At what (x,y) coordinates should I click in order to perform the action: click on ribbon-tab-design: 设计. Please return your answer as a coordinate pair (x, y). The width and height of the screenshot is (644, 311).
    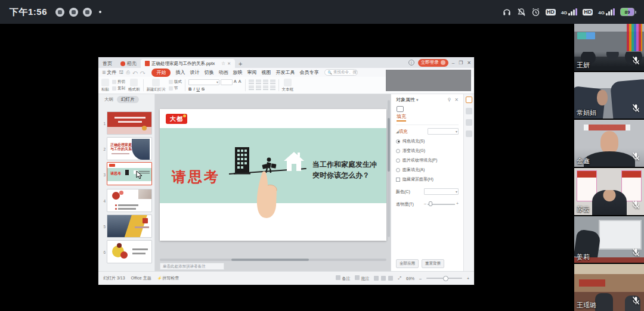
    Looking at the image, I should click on (194, 73).